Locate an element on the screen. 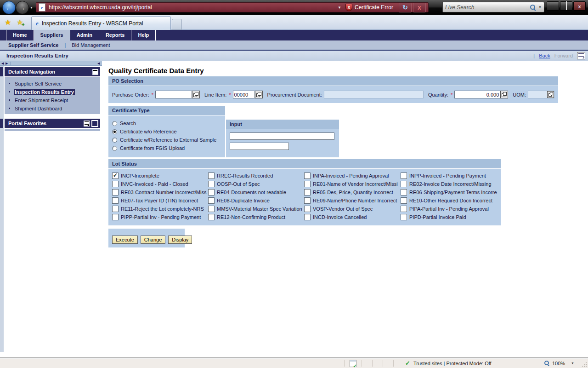 Image resolution: width=588 pixels, height=368 pixels. lot-status-option: RE02-Invoice Date Incorrect/Missing is located at coordinates (450, 184).